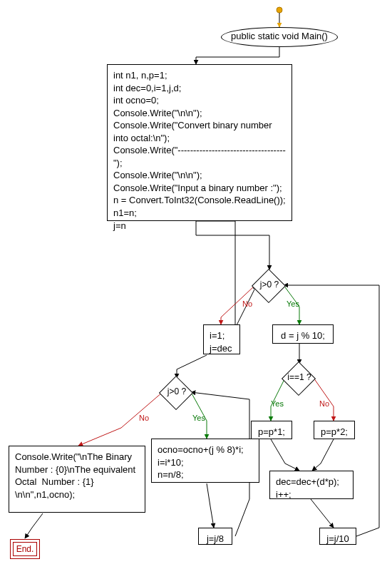 Image resolution: width=392 pixels, height=579 pixels. What do you see at coordinates (25, 549) in the screenshot?
I see `node-end: End.` at bounding box center [25, 549].